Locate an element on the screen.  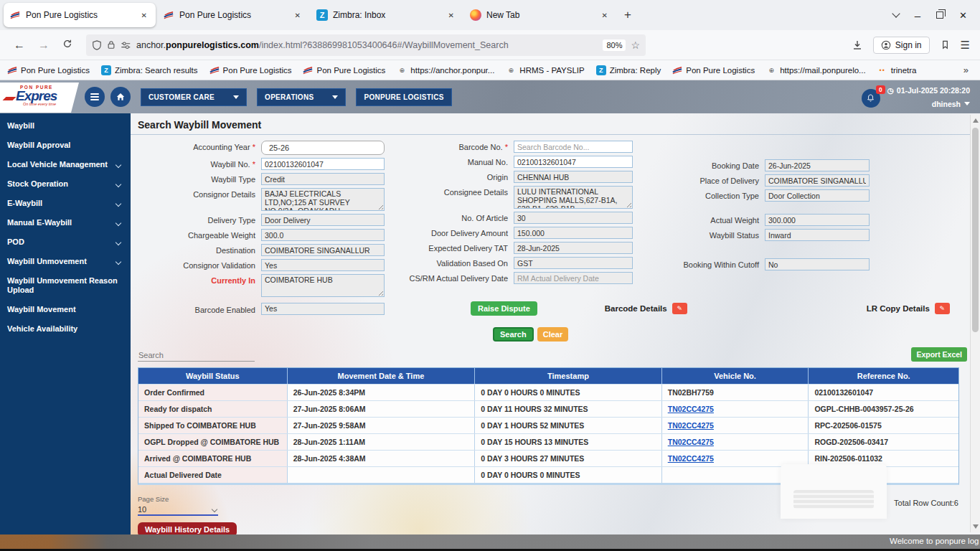
sidebar-item-stock-operation: Stock Operation is located at coordinates (65, 184).